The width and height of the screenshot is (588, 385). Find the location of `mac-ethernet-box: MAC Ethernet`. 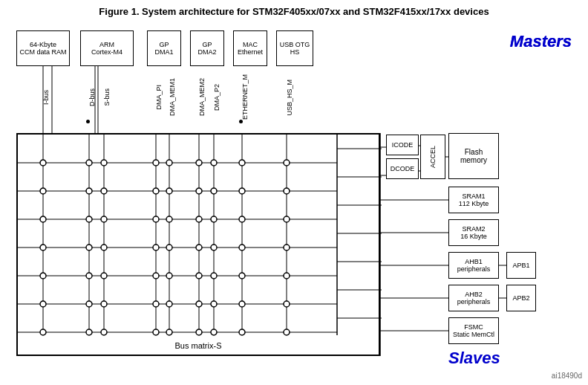

mac-ethernet-box: MAC Ethernet is located at coordinates (250, 48).